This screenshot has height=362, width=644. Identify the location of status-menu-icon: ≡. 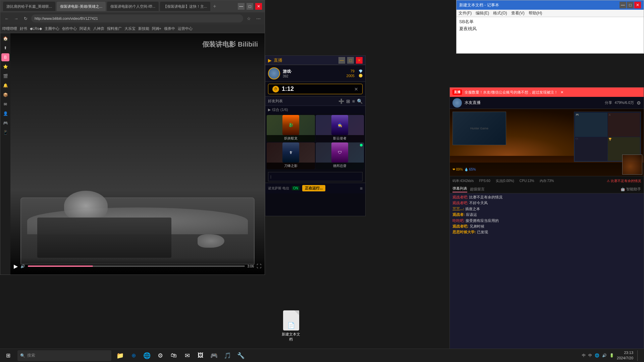
(361, 188).